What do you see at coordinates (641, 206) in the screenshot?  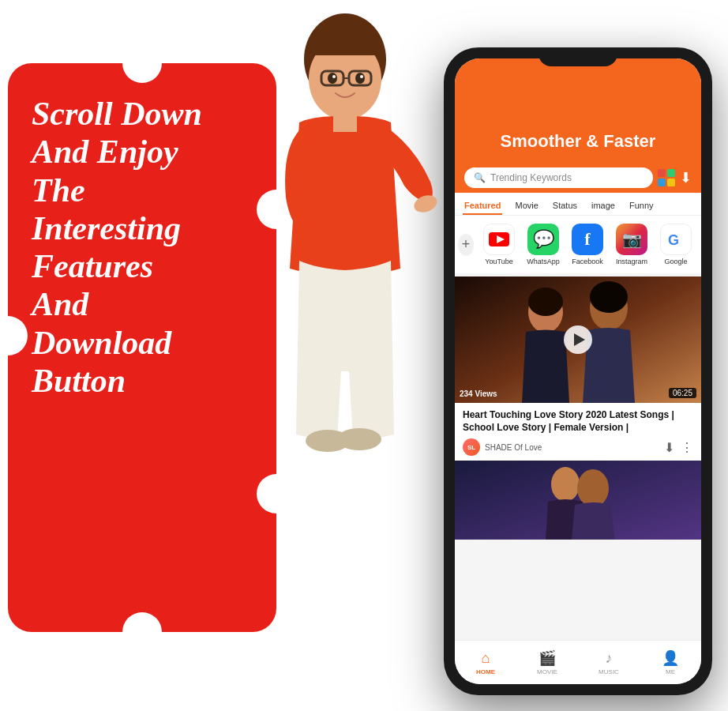 I see `tab-funny: Funny` at bounding box center [641, 206].